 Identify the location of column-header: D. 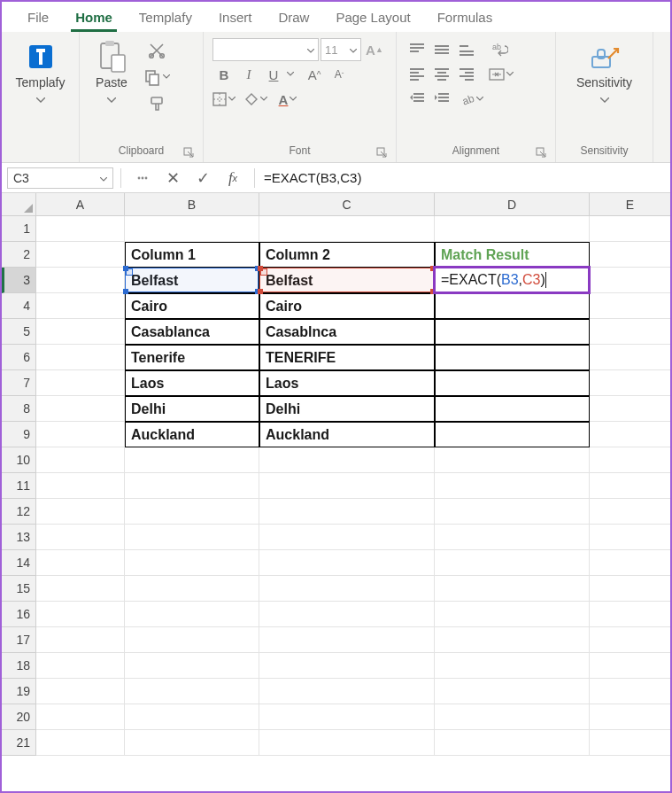
(512, 205).